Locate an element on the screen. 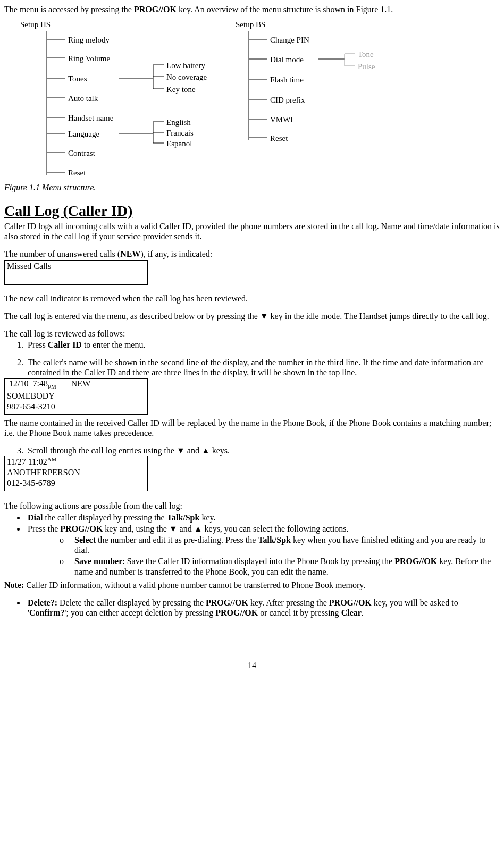 The image size is (504, 849). subaction-select: o Select the number and edit it as pre-d… is located at coordinates (280, 545).